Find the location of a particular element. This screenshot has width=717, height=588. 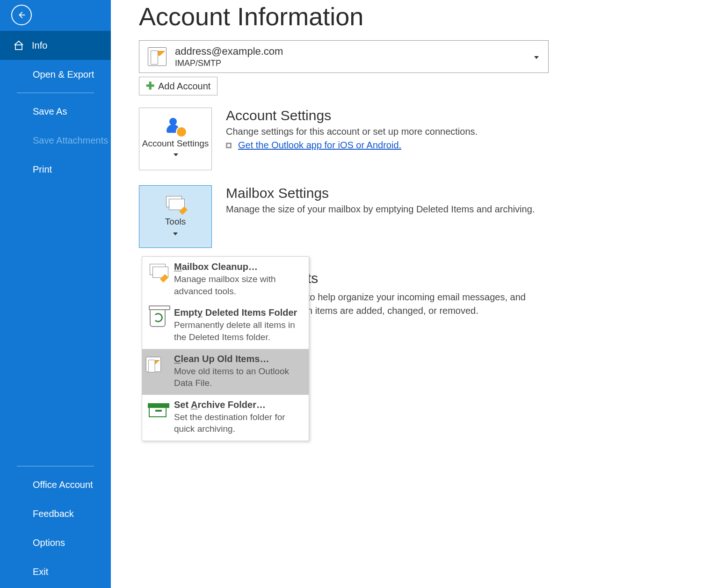

outlook-app-link: Get the Outlook app for iOS or Android. is located at coordinates (320, 145).